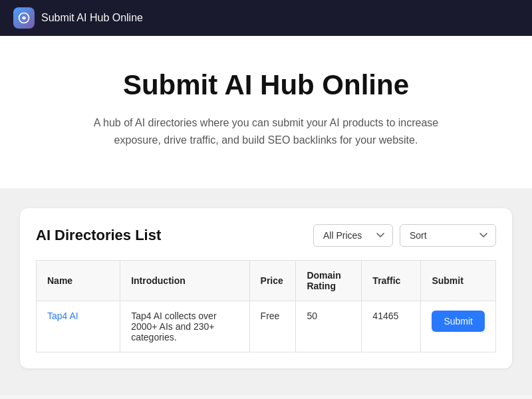 The width and height of the screenshot is (532, 399). Describe the element at coordinates (391, 327) in the screenshot. I see `cell-traffic: 41465` at that location.